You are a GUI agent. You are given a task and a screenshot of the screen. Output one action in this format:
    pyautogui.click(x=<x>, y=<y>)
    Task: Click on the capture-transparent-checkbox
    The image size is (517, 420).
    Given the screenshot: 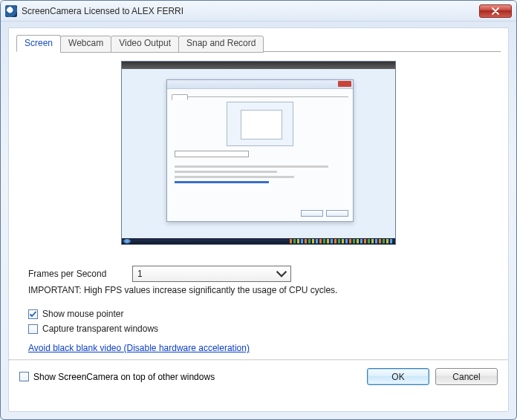 What is the action you would take?
    pyautogui.click(x=33, y=329)
    